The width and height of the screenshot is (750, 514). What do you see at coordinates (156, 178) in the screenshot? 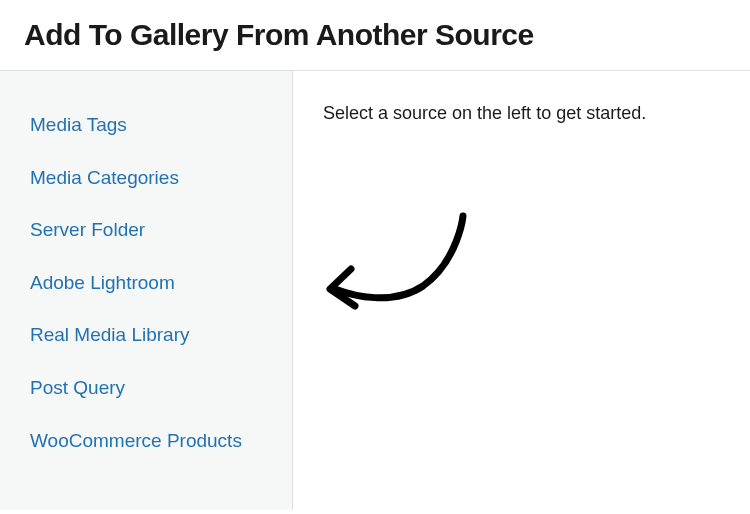
I see `sidebar-item-media-categories: Media Categories` at bounding box center [156, 178].